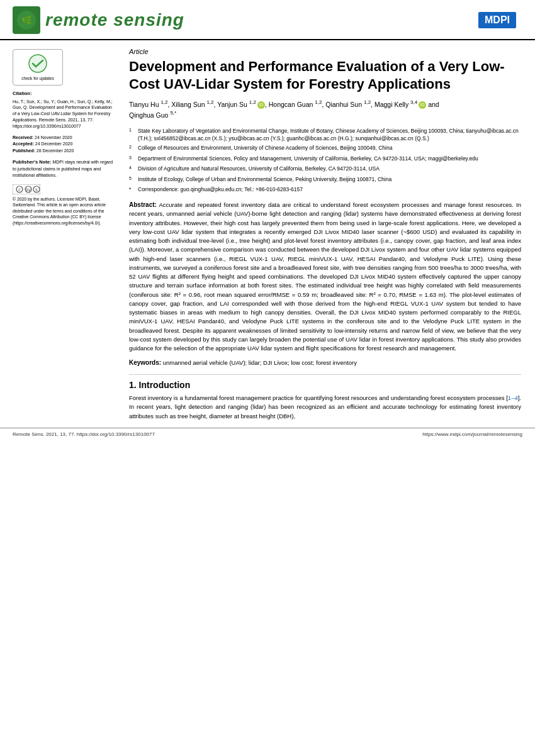 The height and width of the screenshot is (756, 535). I want to click on accepted-line: Accepted: 24 December 2020, so click(63, 145).